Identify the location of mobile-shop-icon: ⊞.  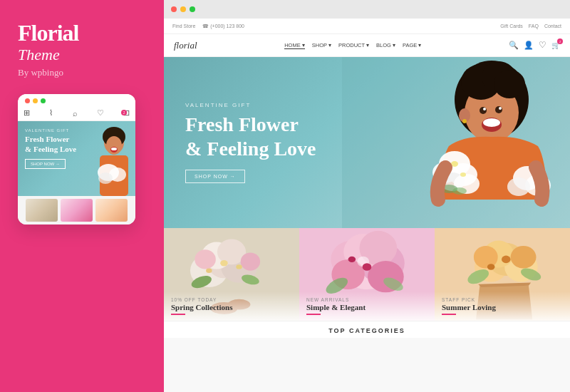
(27, 113).